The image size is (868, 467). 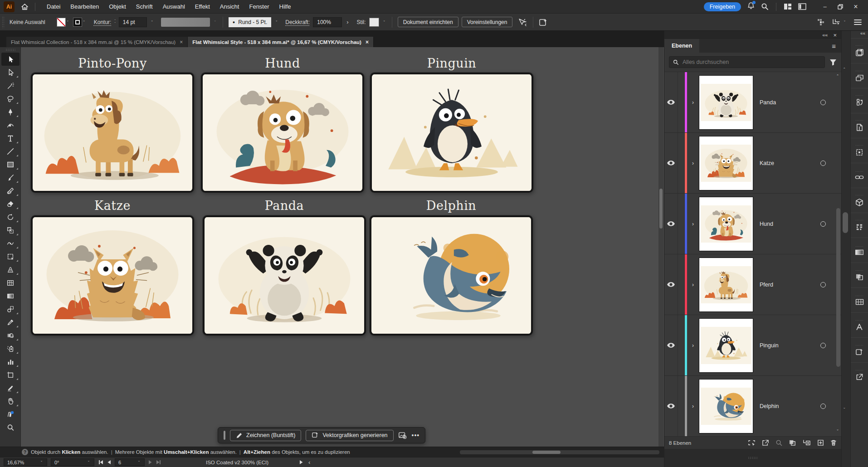 What do you see at coordinates (80, 22) in the screenshot?
I see `stroke-color-control: ˇ` at bounding box center [80, 22].